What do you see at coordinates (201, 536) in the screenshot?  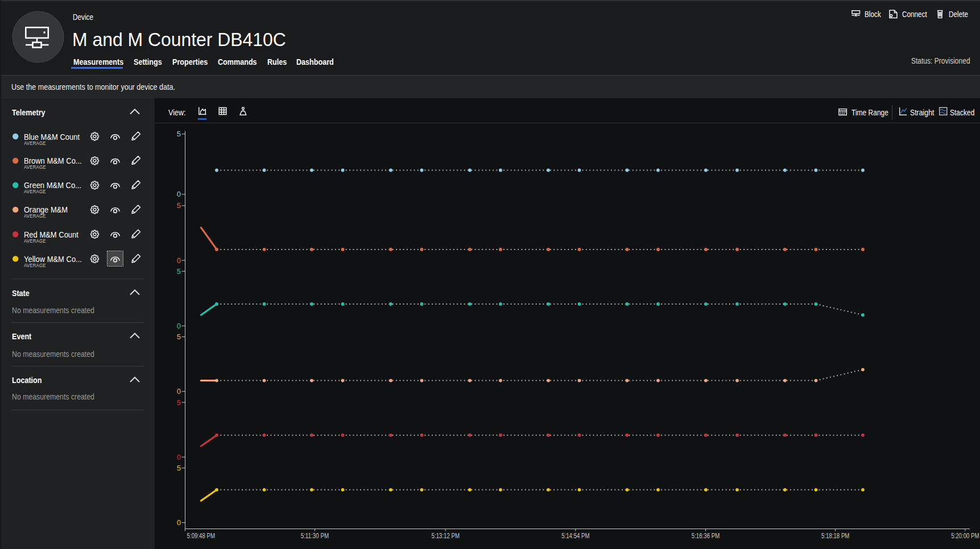 I see `svg-text: 5:09:48 PM` at bounding box center [201, 536].